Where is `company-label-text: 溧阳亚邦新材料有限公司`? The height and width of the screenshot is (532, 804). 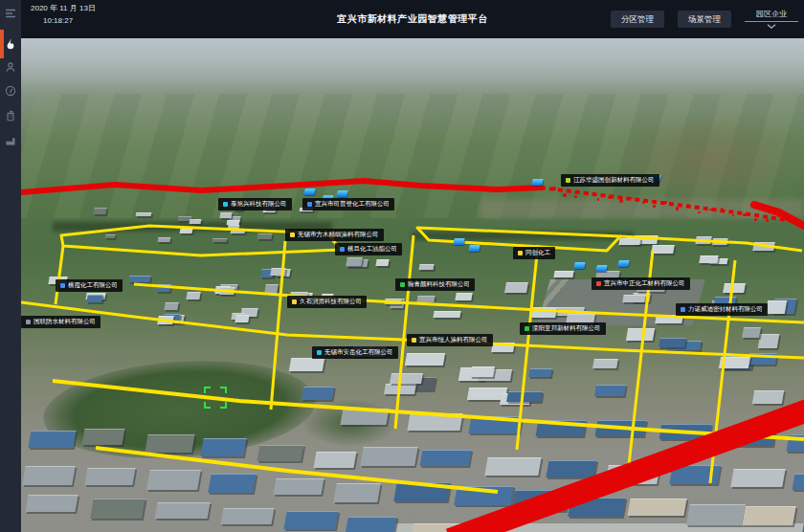 company-label-text: 溧阳亚邦新材料有限公司 is located at coordinates (567, 329).